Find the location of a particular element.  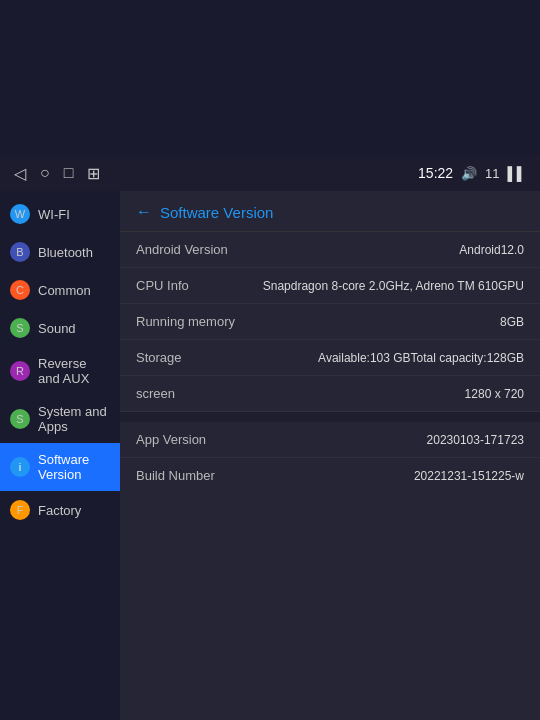

info-label: CPU Info is located at coordinates (162, 286).